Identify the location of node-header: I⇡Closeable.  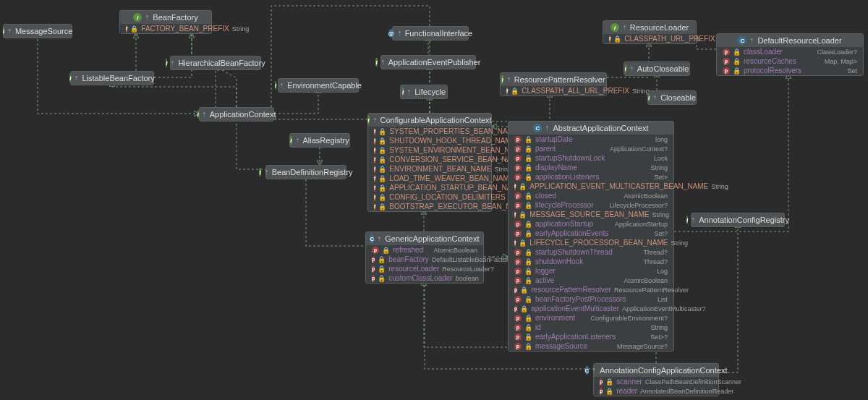
(672, 98).